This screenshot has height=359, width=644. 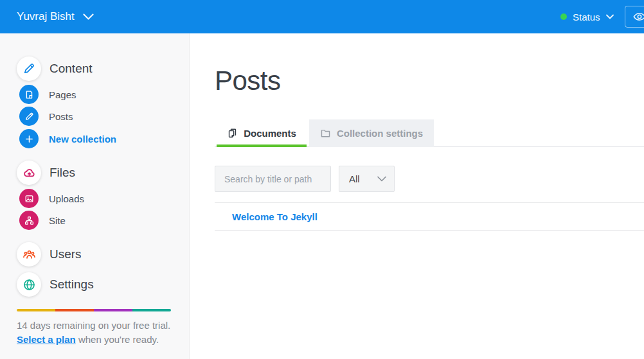 What do you see at coordinates (46, 116) in the screenshot?
I see `sidebar-item-posts: Posts` at bounding box center [46, 116].